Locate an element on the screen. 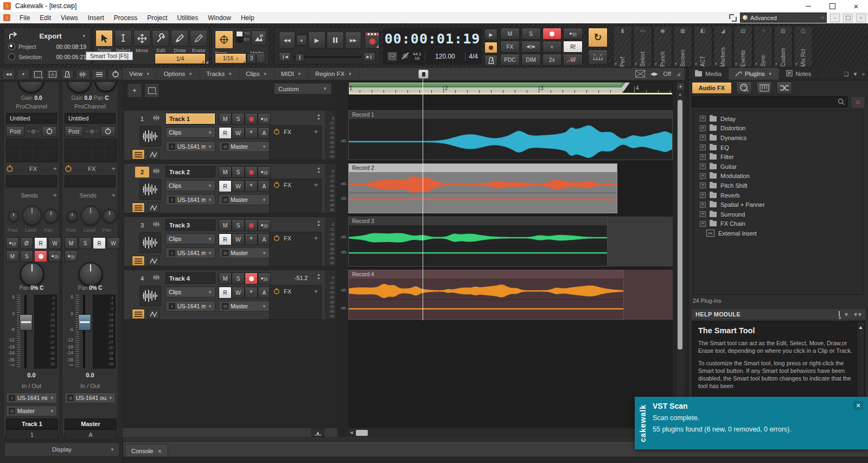  track-name-field: Track 1 is located at coordinates (190, 118).